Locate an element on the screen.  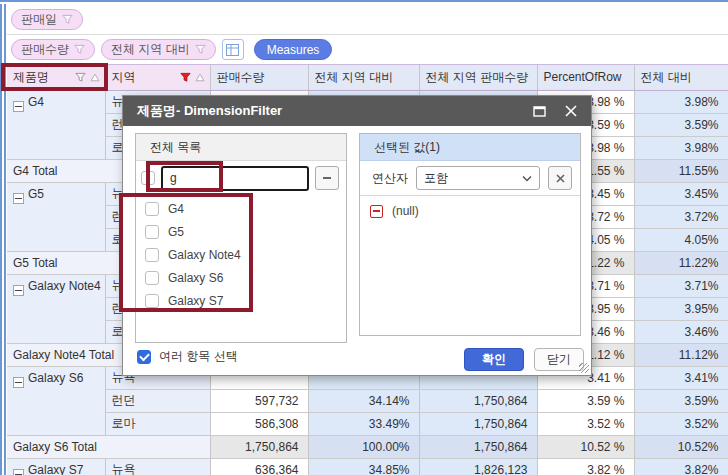
list-item: Galaxy S7 is located at coordinates (241, 300).